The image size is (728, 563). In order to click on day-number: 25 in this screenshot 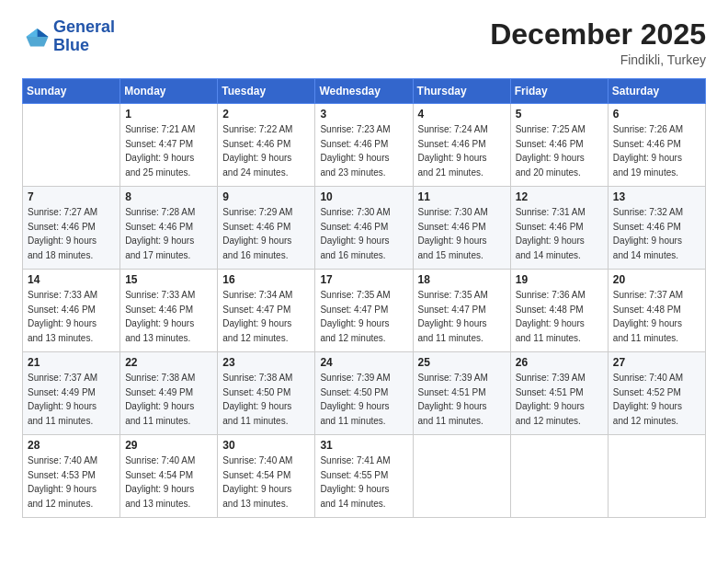, I will do `click(461, 362)`.